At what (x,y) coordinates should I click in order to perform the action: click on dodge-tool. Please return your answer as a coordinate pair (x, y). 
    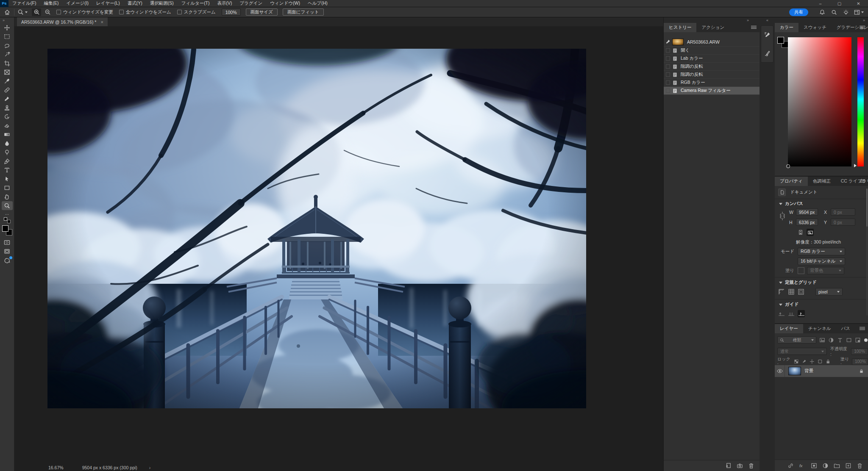
    Looking at the image, I should click on (7, 152).